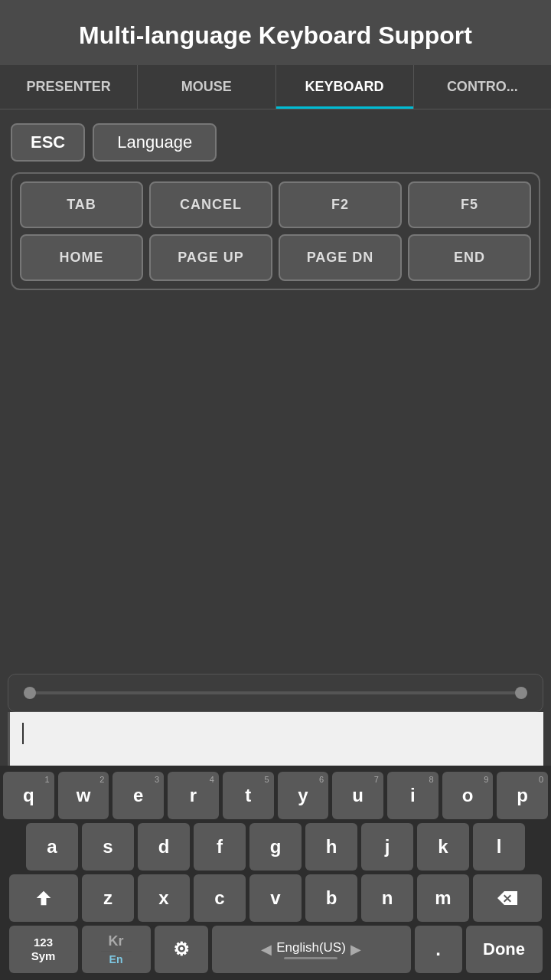  I want to click on key-q: 1q, so click(29, 795).